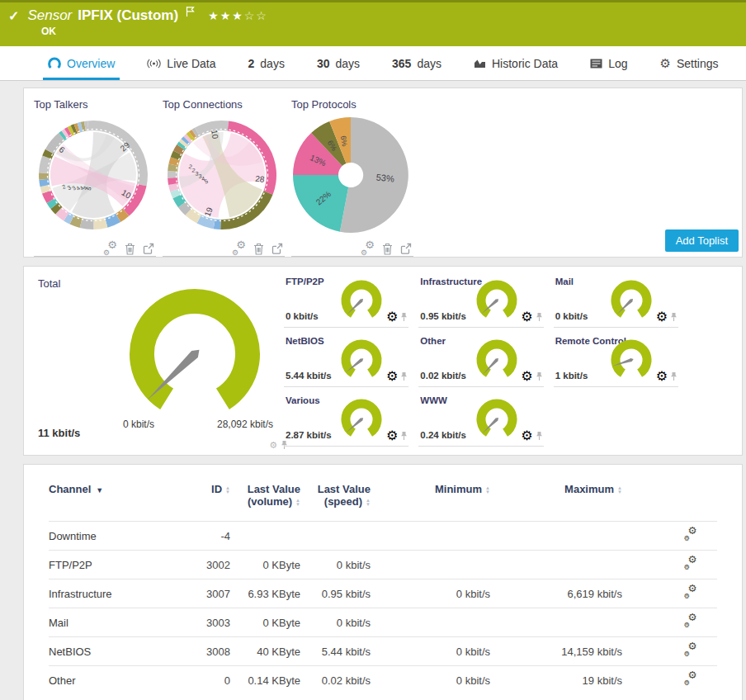 This screenshot has width=746, height=700. Describe the element at coordinates (238, 16) in the screenshot. I see `priority-stars: ★★★☆☆` at that location.